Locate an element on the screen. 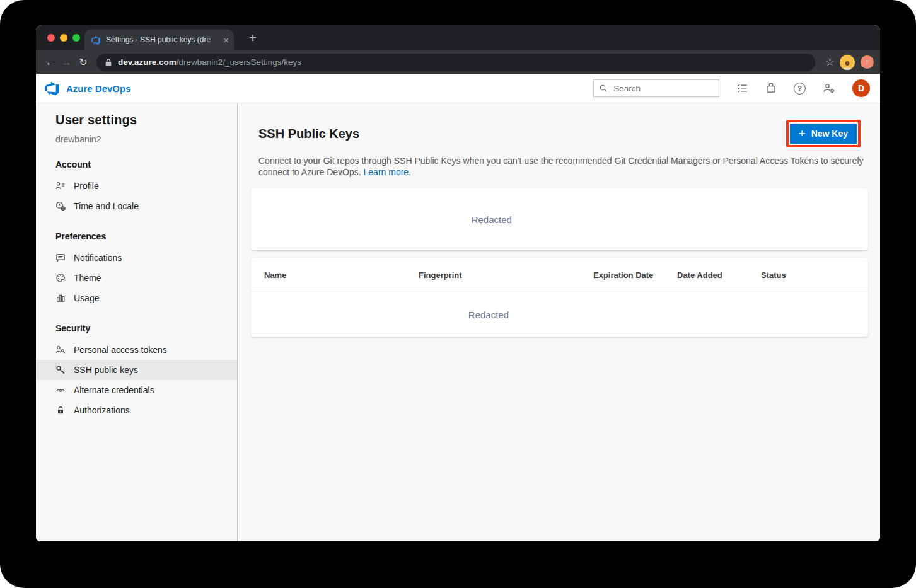 The width and height of the screenshot is (916, 588). redacted-keys-card: Redacted is located at coordinates (560, 219).